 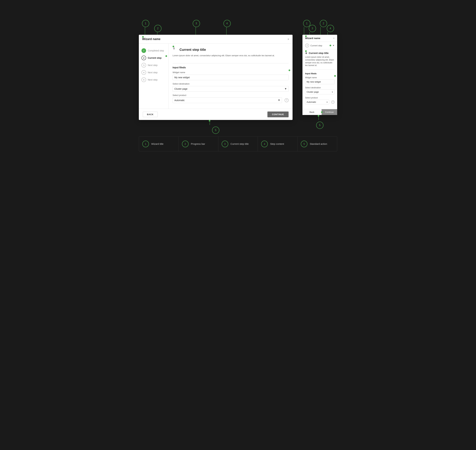 What do you see at coordinates (334, 38) in the screenshot?
I see `wizard-close-sm: ×` at bounding box center [334, 38].